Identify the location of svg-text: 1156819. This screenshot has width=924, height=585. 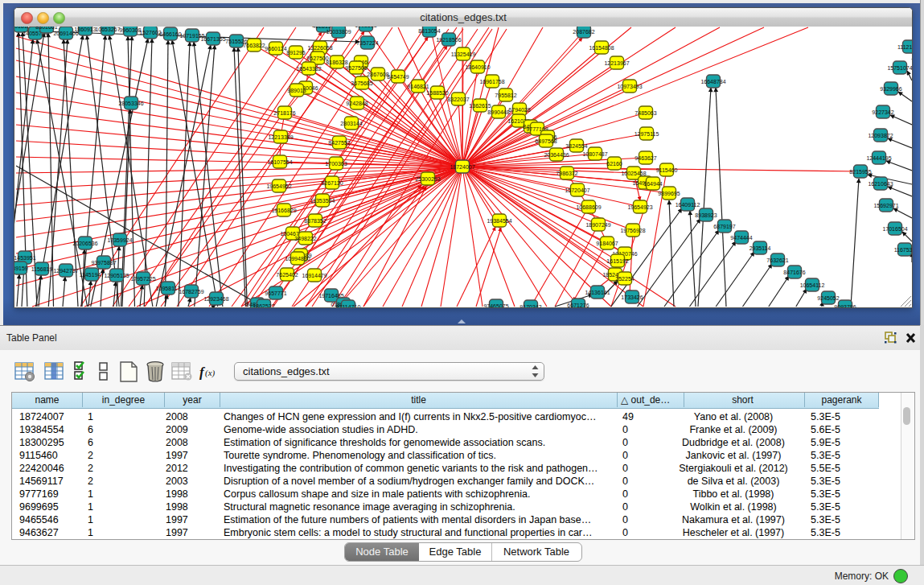
(42, 269).